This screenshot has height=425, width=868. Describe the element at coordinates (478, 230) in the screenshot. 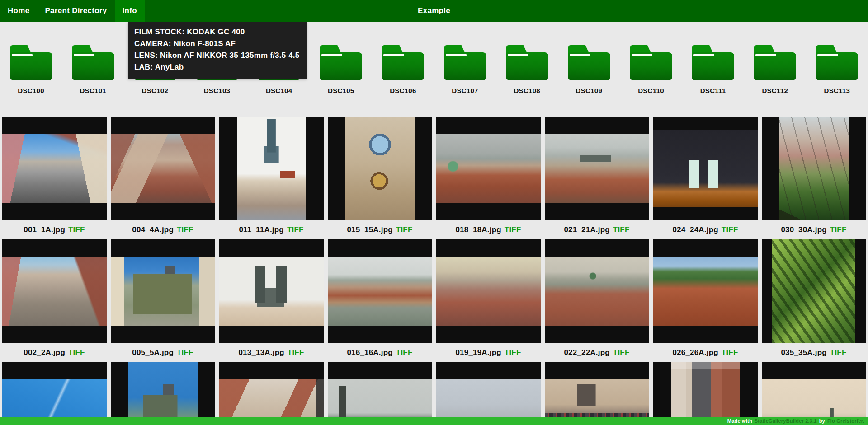

I see `photo-filename-link: 018_18A.jpg` at that location.